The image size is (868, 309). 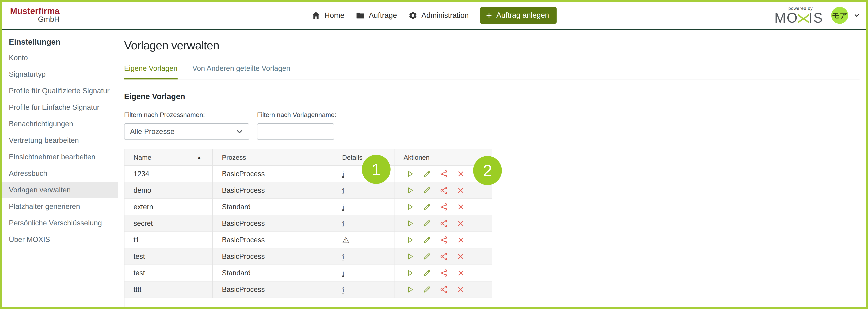 I want to click on user-menu-chevron-icon, so click(x=857, y=16).